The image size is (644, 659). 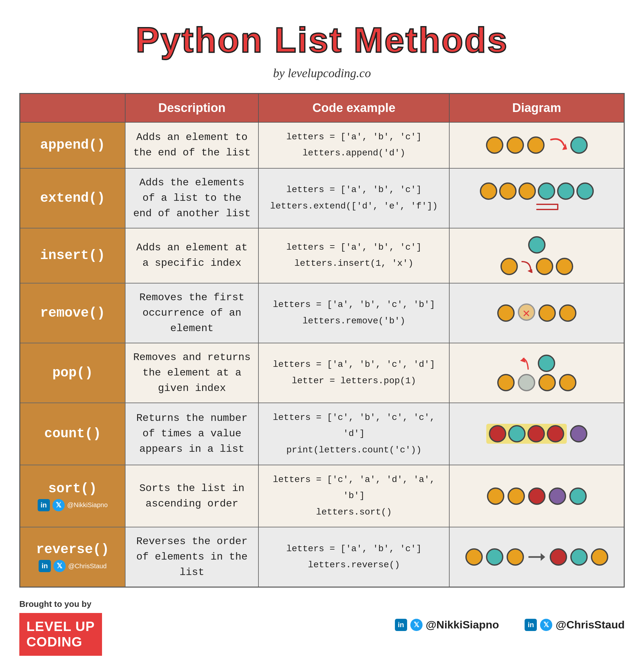 I want to click on diagram-sort, so click(x=536, y=496).